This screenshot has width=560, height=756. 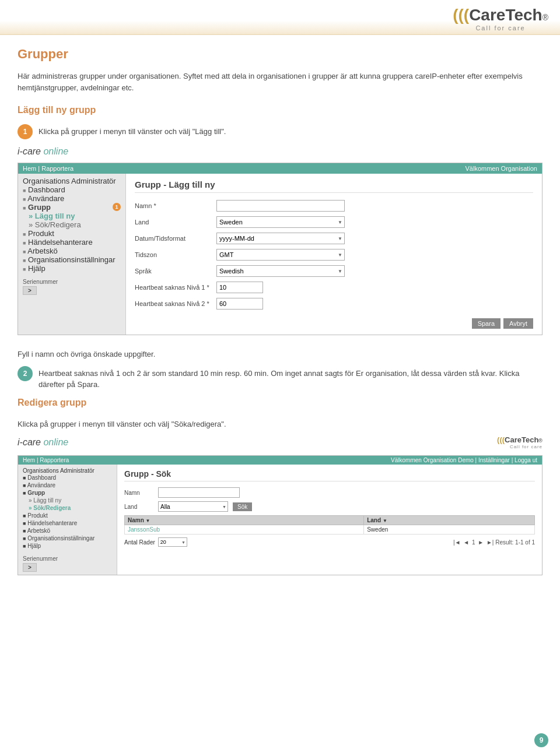 I want to click on ss2-label-namn: Namn, so click(x=139, y=493).